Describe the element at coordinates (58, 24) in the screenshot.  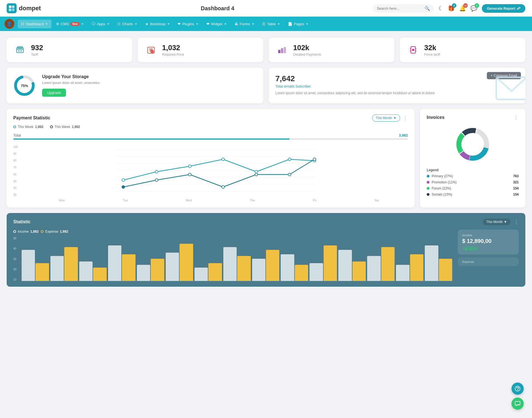
I see `gear-icon: ⚙` at that location.